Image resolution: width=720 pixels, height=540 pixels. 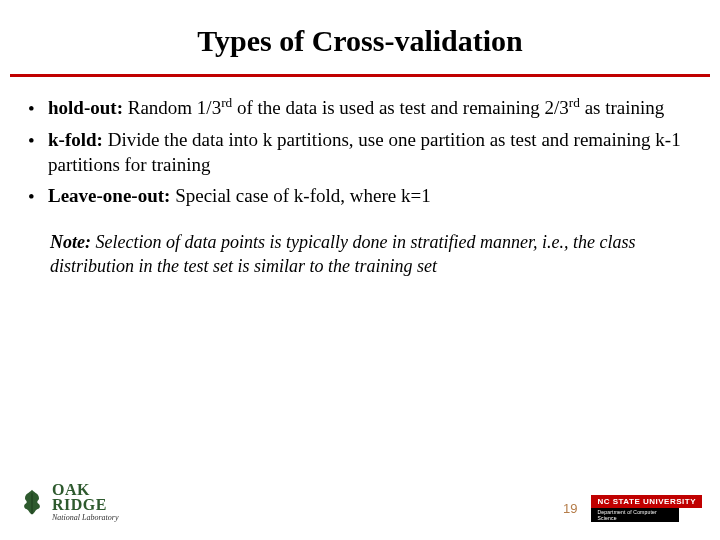 I want to click on ornl-logo: OAK RIDGE National Laboratory, so click(x=68, y=502).